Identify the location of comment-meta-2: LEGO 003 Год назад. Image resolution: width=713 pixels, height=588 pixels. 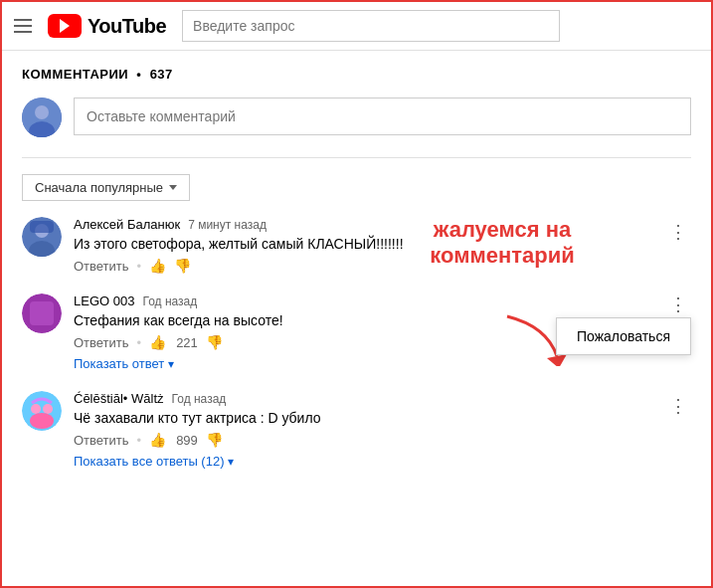
(364, 300).